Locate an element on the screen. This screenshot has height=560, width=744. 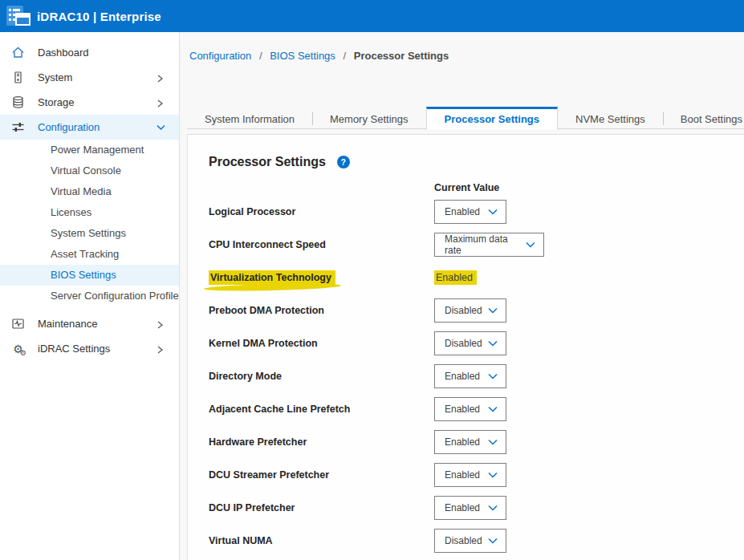
tab-nvme-settings: NVMe Settings is located at coordinates (610, 119).